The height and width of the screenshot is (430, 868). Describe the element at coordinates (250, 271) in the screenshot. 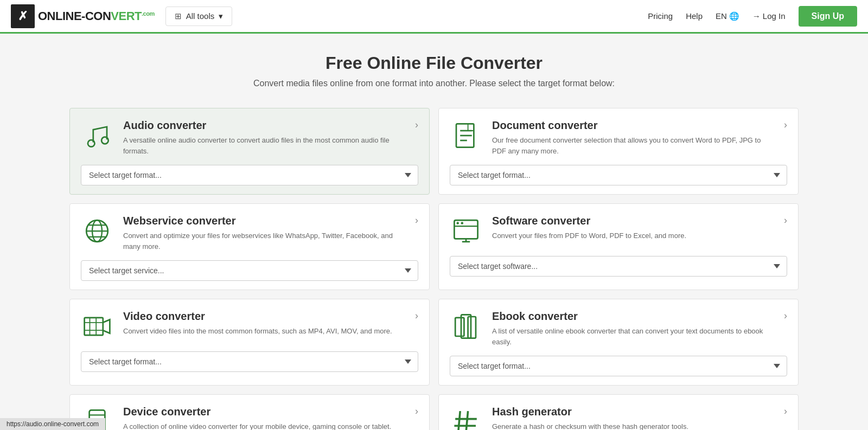

I see `webservice-format-select: Select target service...` at that location.